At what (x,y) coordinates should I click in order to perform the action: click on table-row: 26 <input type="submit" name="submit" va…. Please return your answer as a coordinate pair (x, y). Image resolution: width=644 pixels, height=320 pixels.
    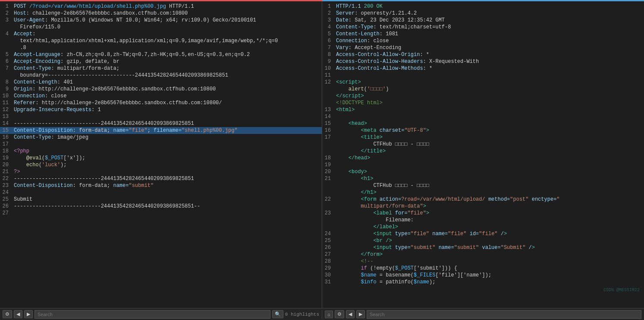
    Looking at the image, I should click on (483, 248).